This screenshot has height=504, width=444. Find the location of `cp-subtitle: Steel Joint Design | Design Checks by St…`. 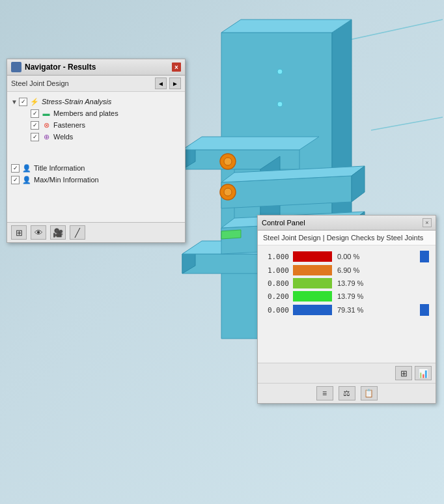

cp-subtitle: Steel Joint Design | Design Checks by St… is located at coordinates (346, 238).